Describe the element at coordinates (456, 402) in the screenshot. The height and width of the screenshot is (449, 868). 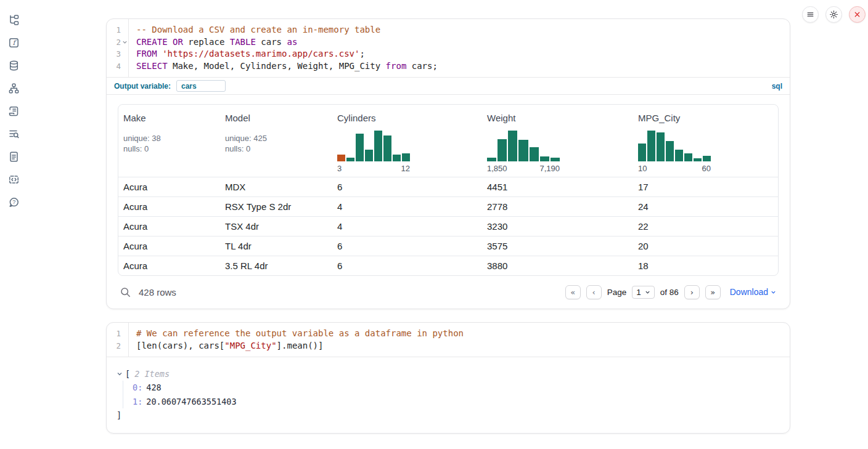
I see `tree-entry: 1:20.060747663551403` at that location.